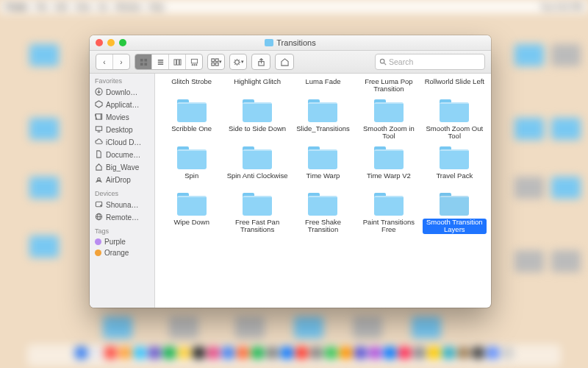 The width and height of the screenshot is (588, 368). What do you see at coordinates (454, 85) in the screenshot?
I see `folder-label: Rollworld Slide Left` at bounding box center [454, 85].